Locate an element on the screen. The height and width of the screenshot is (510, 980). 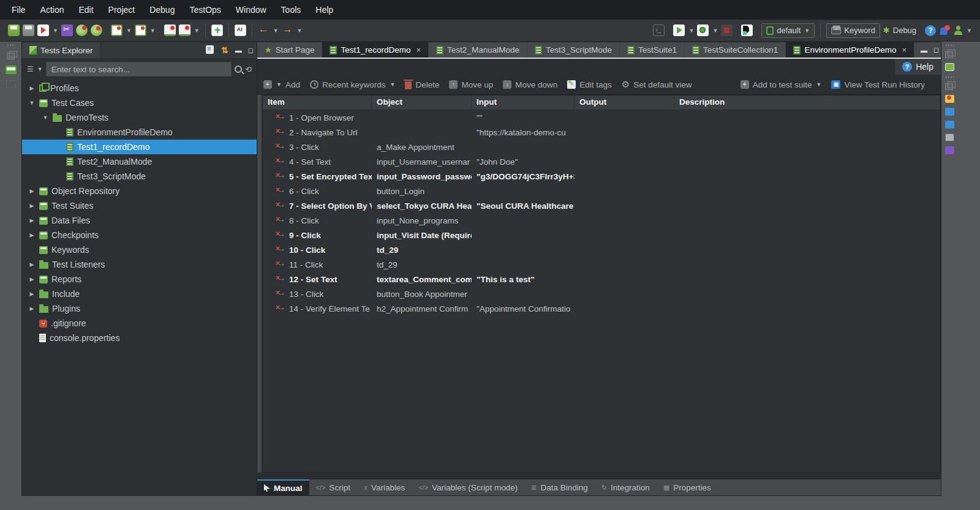
filter-caret: ▼ is located at coordinates (40, 69).